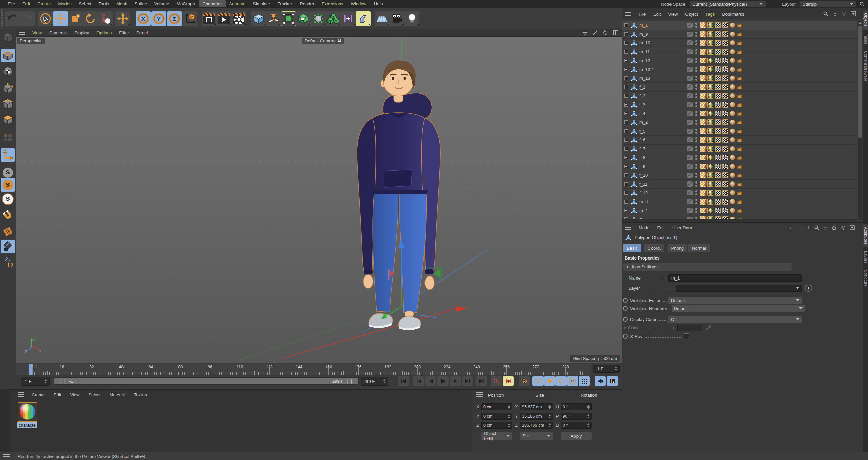  Describe the element at coordinates (538, 381) in the screenshot. I see `key-position-button` at that location.